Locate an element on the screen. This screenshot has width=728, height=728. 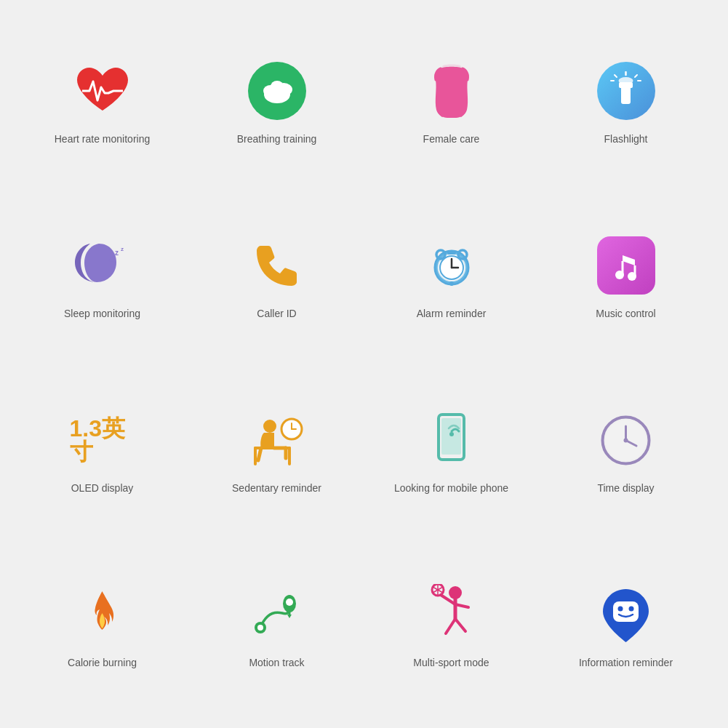
sedentary-label: Sedentary reminder is located at coordinates (276, 488).